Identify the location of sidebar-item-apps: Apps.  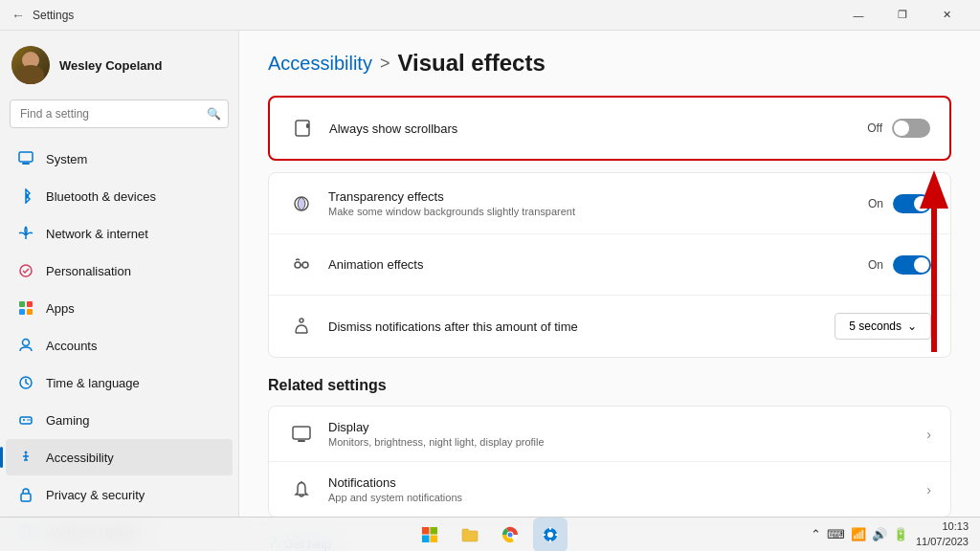
(119, 308).